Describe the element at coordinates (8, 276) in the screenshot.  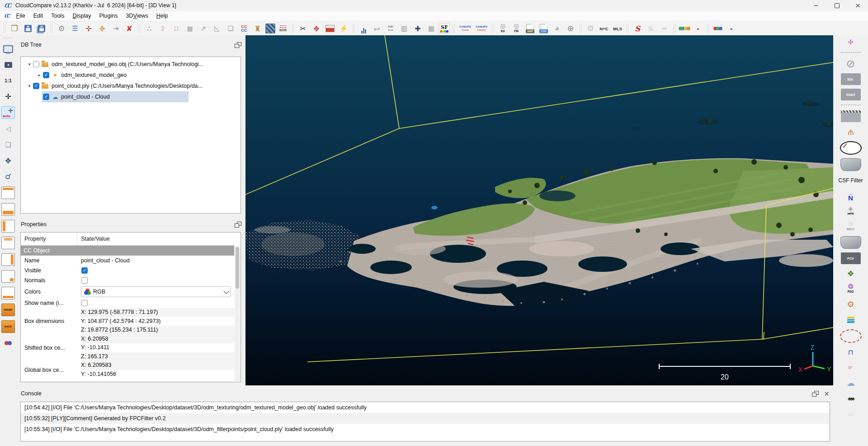
I see `view-iso-icon` at that location.